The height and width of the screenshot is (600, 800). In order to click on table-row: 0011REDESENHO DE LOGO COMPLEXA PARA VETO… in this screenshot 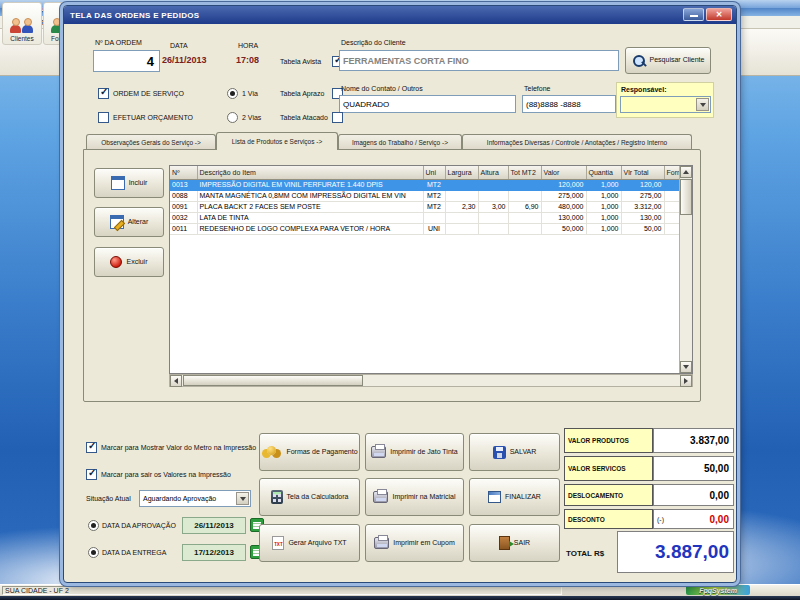, I will do `click(424, 228)`.